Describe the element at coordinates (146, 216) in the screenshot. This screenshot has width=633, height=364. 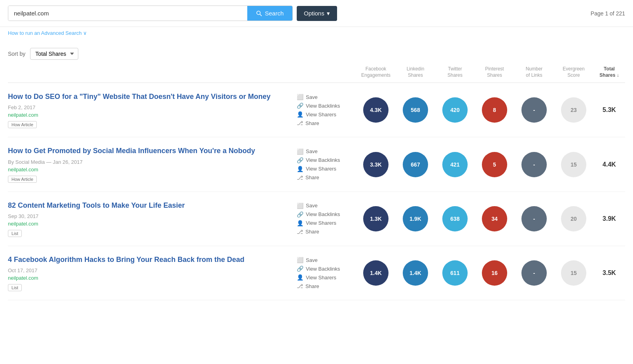
I see `article-date: Sep 30, 2017` at that location.